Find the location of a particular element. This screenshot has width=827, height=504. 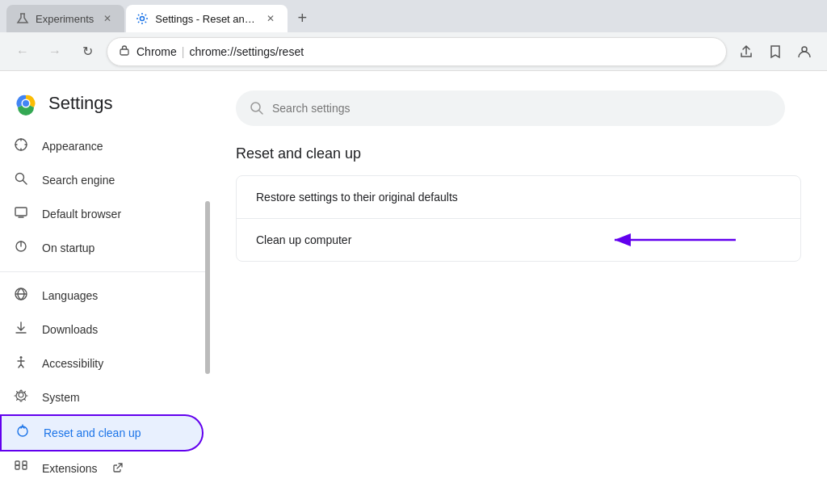

on-startup-icon is located at coordinates (21, 248).